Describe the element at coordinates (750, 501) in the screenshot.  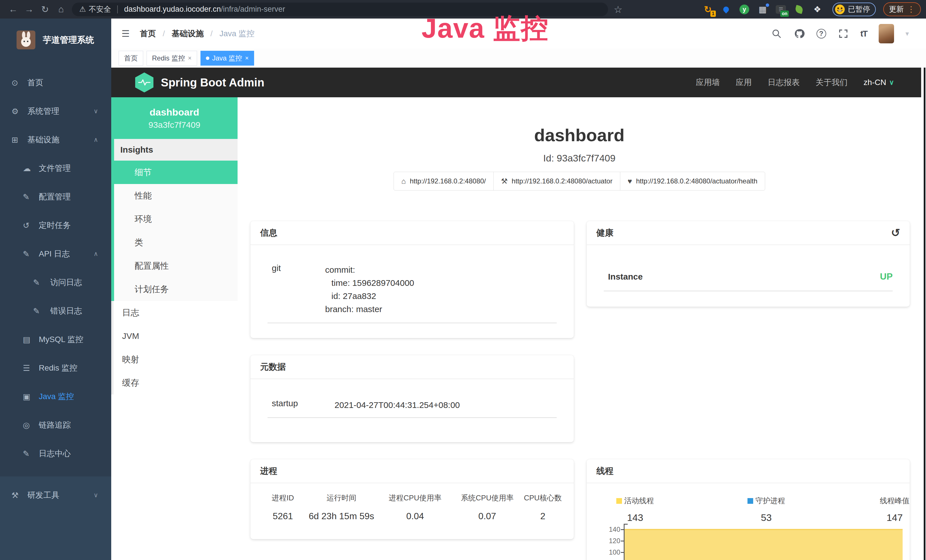
I see `legend-blue-swatch` at that location.